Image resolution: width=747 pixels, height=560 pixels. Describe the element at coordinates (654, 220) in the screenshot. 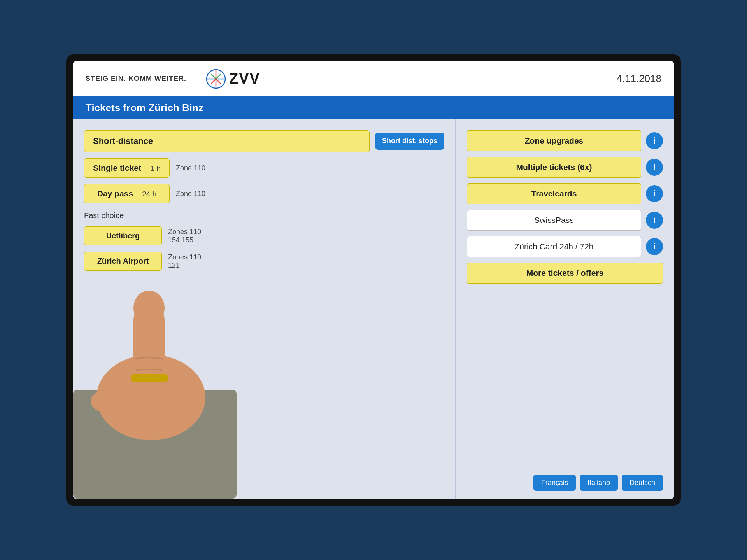

I see `swisspass-info: i` at that location.